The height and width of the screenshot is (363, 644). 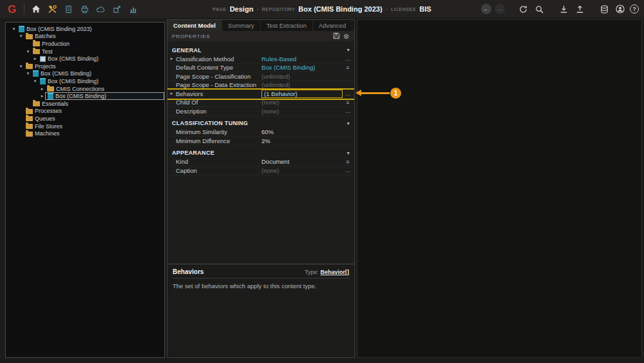 I want to click on tab-summary: Summary, so click(x=242, y=26).